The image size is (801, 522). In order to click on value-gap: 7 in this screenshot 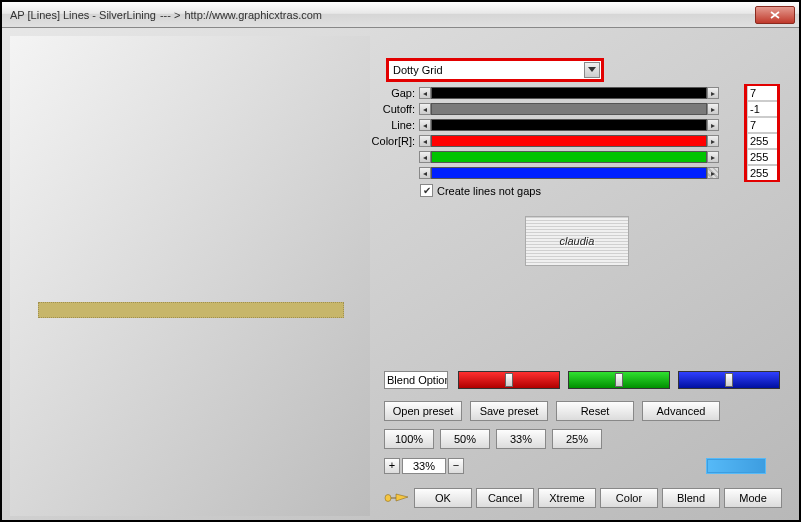, I will do `click(762, 93)`.